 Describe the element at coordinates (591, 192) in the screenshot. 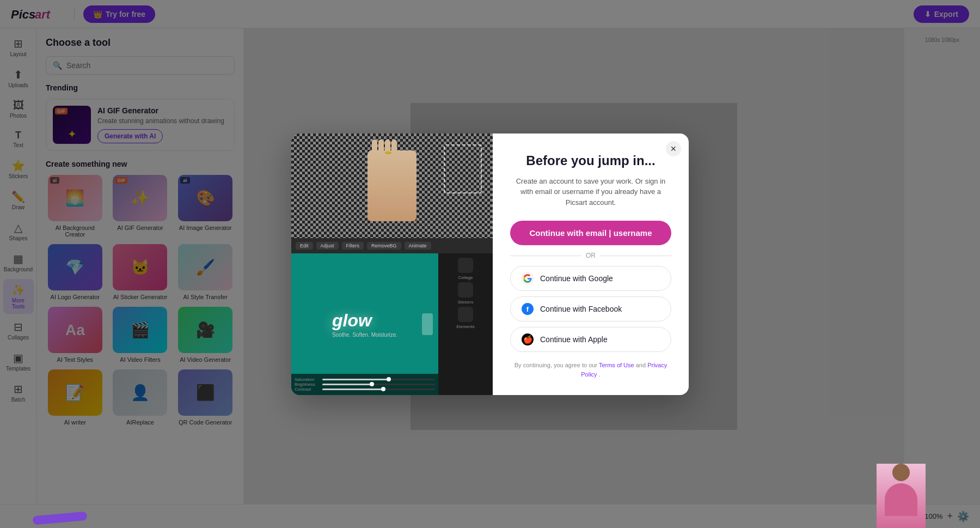

I see `modal-description: Create an account to save your work. Or …` at that location.